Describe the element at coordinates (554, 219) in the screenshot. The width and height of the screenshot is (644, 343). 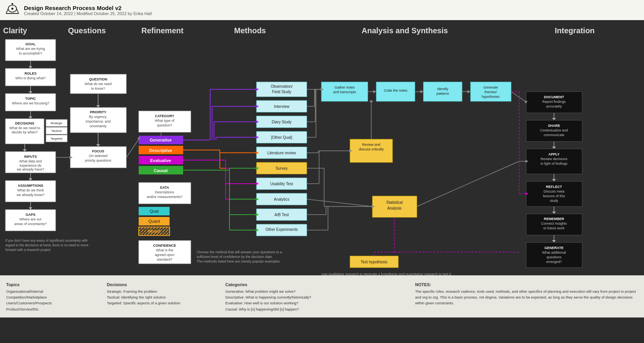
I see `svg-text: REMEMBER` at that location.